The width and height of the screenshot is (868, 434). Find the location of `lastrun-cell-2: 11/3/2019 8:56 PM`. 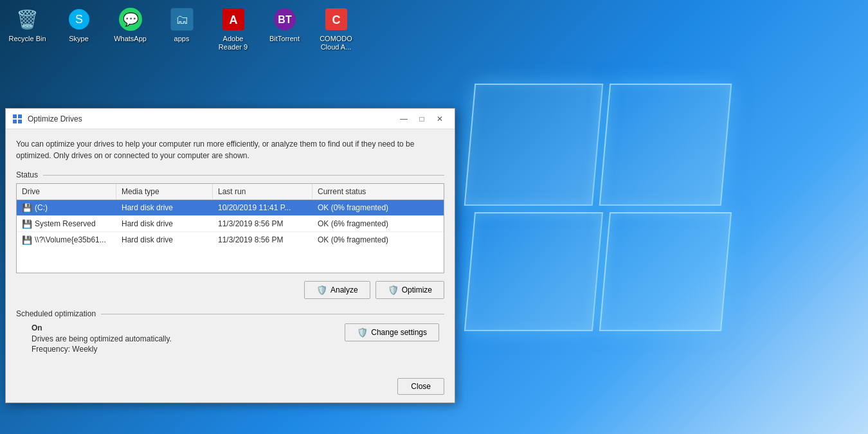

lastrun-cell-2: 11/3/2019 8:56 PM is located at coordinates (262, 240).